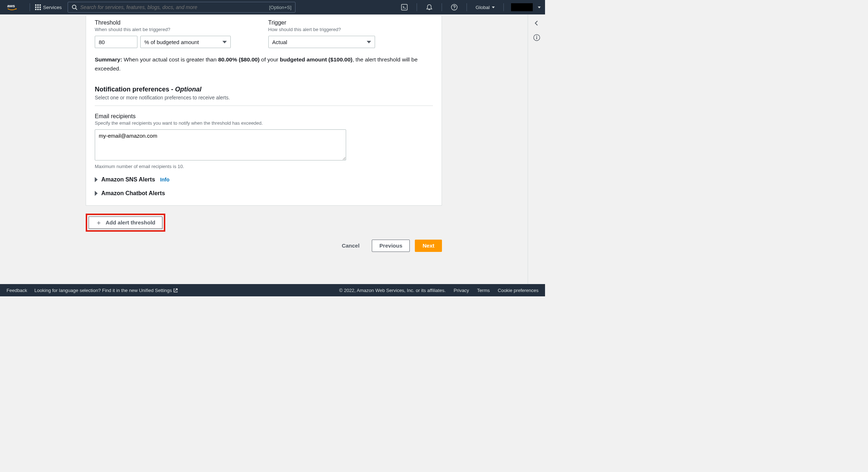 This screenshot has height=472, width=868. I want to click on search-icon, so click(75, 7).